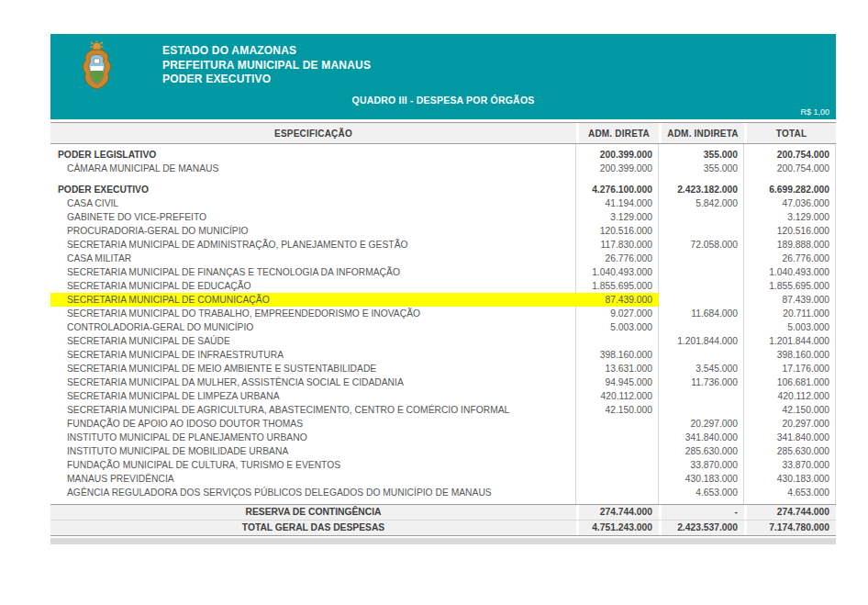 The width and height of the screenshot is (868, 605). Describe the element at coordinates (815, 112) in the screenshot. I see `currency-note: R$ 1,00` at that location.